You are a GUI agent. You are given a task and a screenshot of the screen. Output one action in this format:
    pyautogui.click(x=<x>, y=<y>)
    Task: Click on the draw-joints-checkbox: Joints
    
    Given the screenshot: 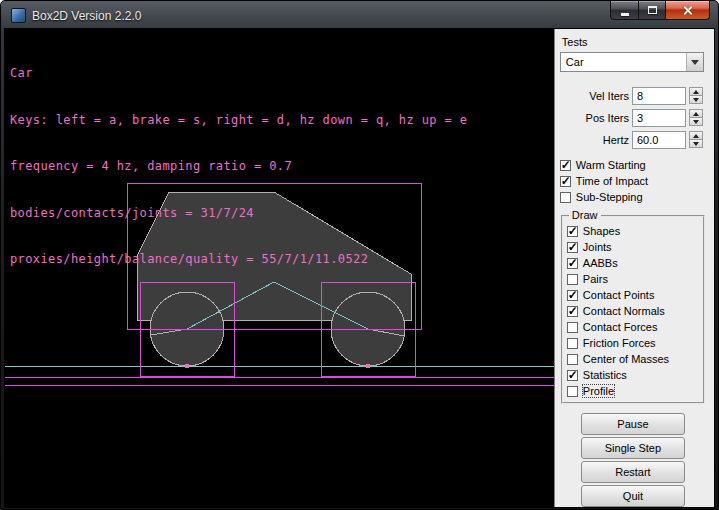 What is the action you would take?
    pyautogui.click(x=634, y=247)
    